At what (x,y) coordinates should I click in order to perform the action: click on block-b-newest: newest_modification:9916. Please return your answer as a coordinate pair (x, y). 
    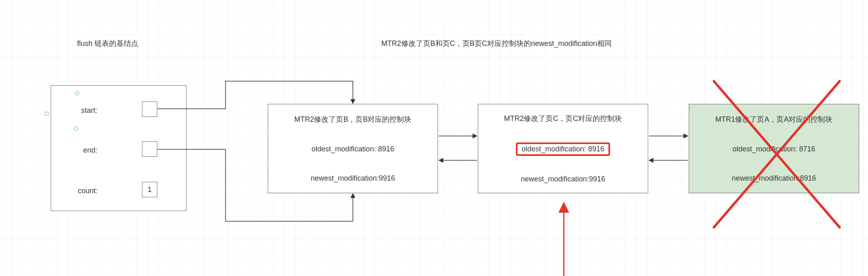
    Looking at the image, I should click on (353, 179).